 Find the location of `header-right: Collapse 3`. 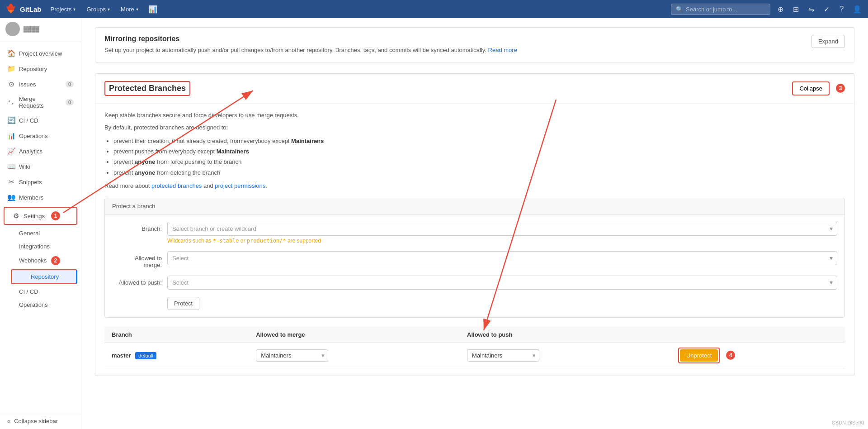

header-right: Collapse 3 is located at coordinates (818, 89).